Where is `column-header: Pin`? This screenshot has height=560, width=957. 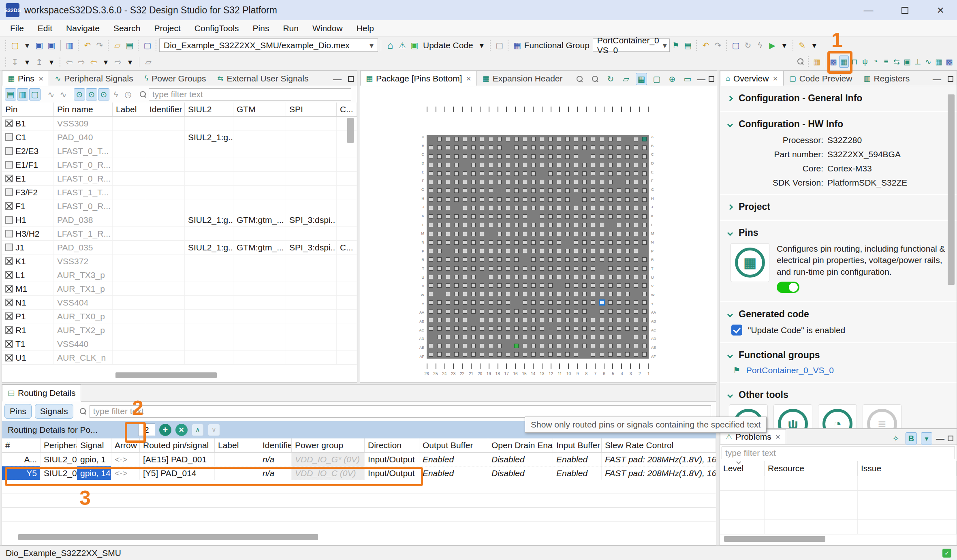 column-header: Pin is located at coordinates (28, 109).